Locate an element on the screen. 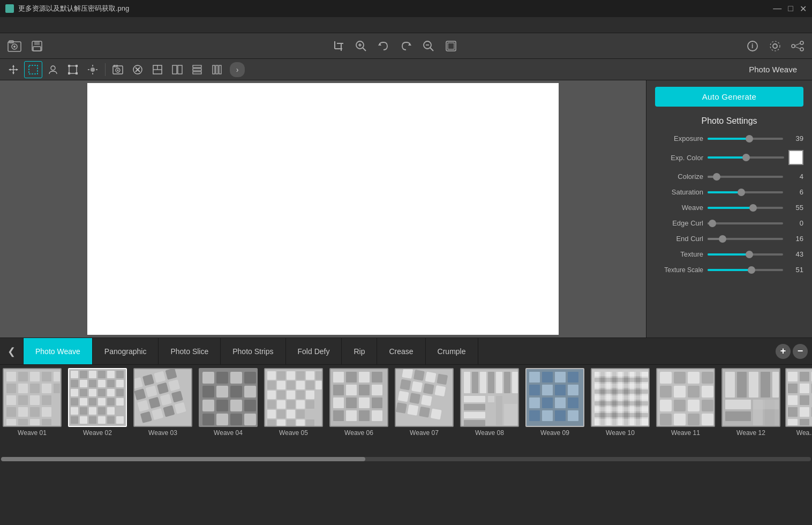  texture-value: 43 is located at coordinates (795, 254).